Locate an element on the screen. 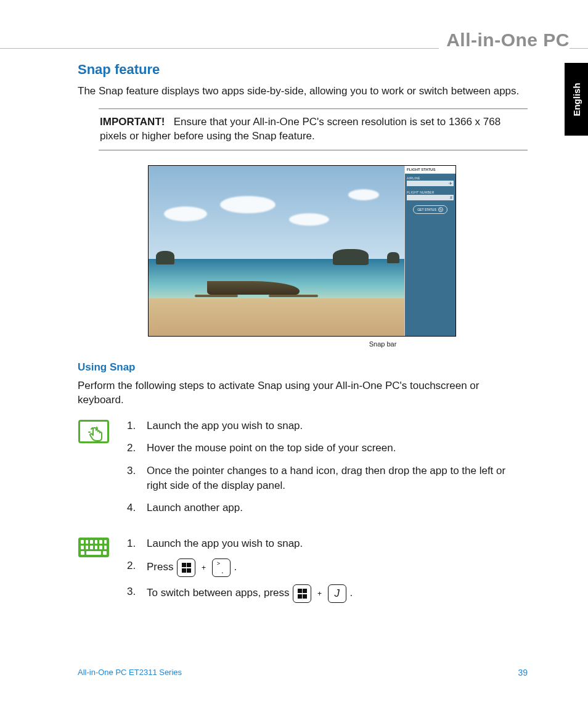 The width and height of the screenshot is (588, 712). snap-screenshot: FLIGHT STATUS AIRLINE ✈ FLIGHT NUMBER # … is located at coordinates (302, 251).